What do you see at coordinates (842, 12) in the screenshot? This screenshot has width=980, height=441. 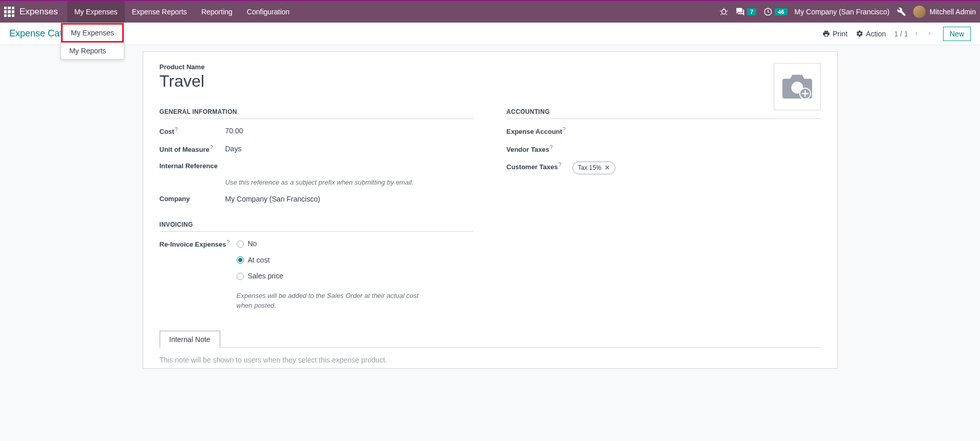 I see `company-switcher: My Company (San Francisco)` at bounding box center [842, 12].